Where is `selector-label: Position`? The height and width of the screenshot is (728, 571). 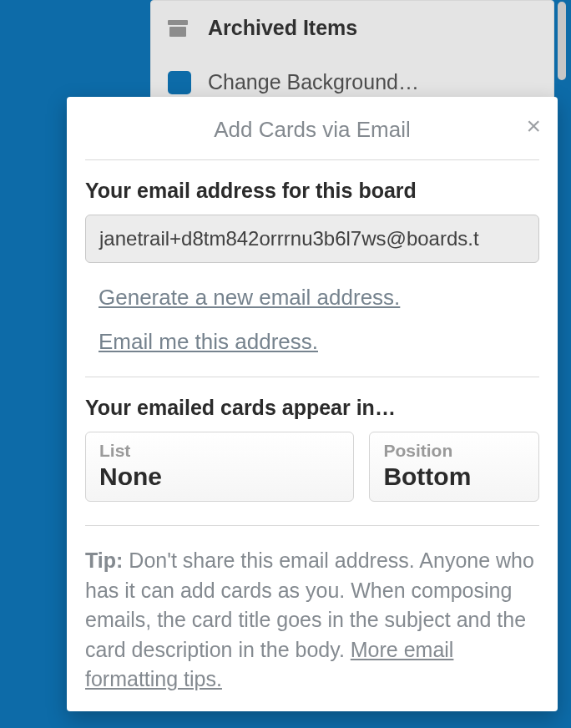
selector-label: Position is located at coordinates (454, 451).